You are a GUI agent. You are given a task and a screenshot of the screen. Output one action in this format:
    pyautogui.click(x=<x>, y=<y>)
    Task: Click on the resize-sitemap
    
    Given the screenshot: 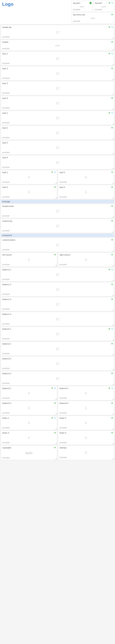 What is the action you would take?
    pyautogui.click(x=113, y=459)
    